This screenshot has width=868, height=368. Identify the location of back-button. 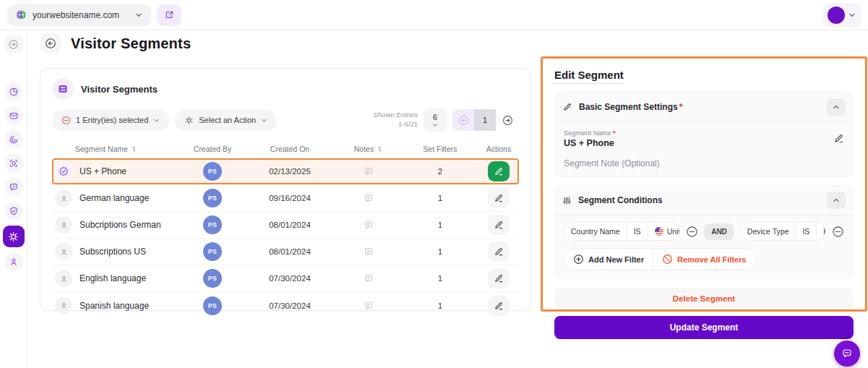
(51, 43).